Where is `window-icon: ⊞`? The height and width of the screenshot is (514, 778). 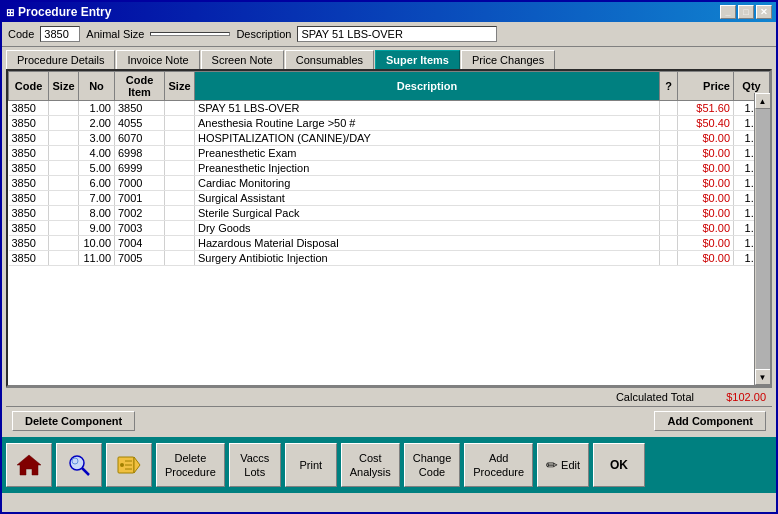 window-icon: ⊞ is located at coordinates (10, 12).